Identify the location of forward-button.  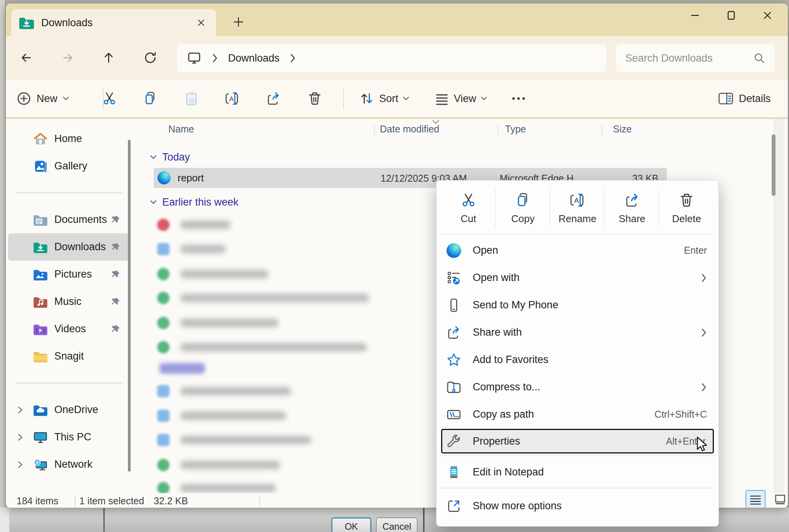
(68, 58).